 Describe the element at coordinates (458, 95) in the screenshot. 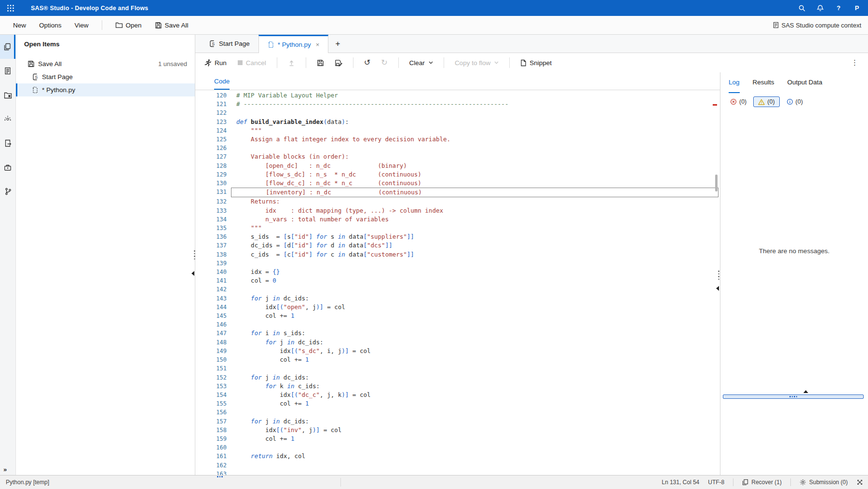

I see `code-line-120: 120# MIP Variable Layout Helper` at that location.